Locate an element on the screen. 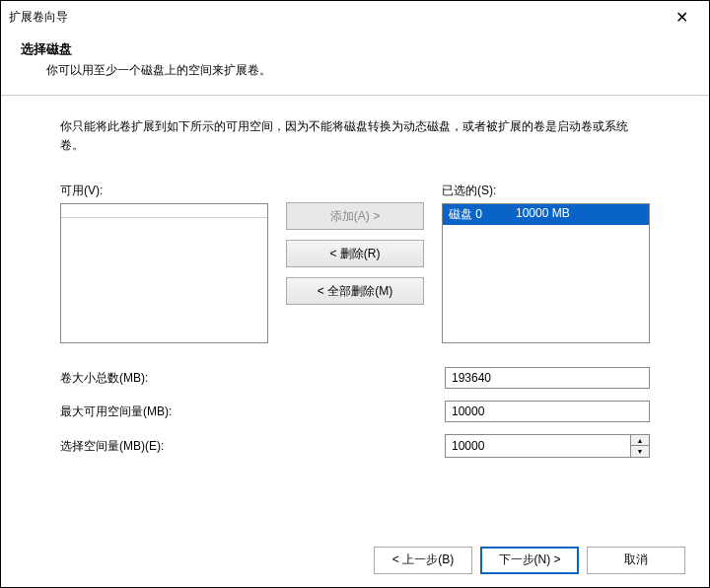 The image size is (710, 588). selected-label: 已选的(S): is located at coordinates (546, 191).